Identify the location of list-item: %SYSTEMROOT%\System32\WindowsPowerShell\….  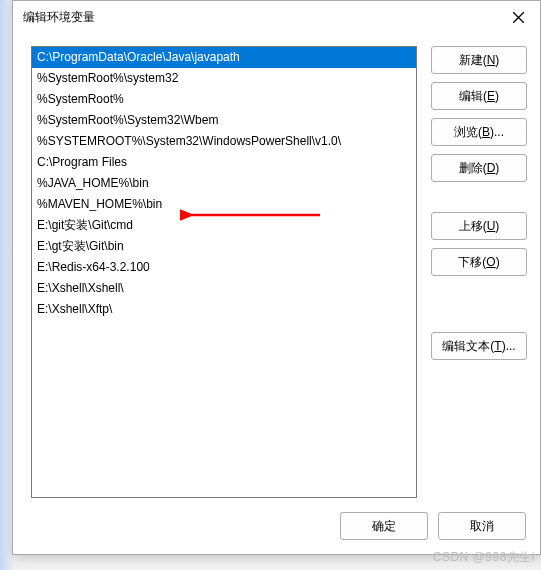
(224, 142).